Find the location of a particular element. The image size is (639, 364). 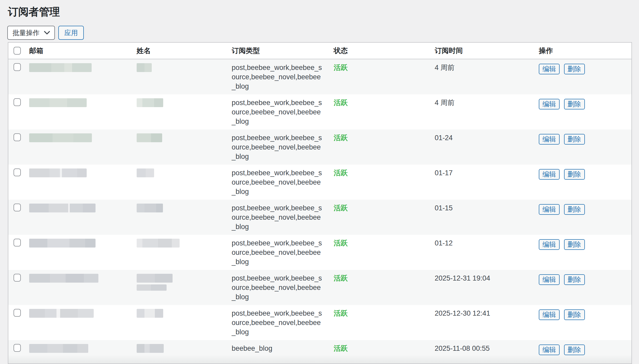

subscription-time: 2025-12-30 12:41 is located at coordinates (462, 313).